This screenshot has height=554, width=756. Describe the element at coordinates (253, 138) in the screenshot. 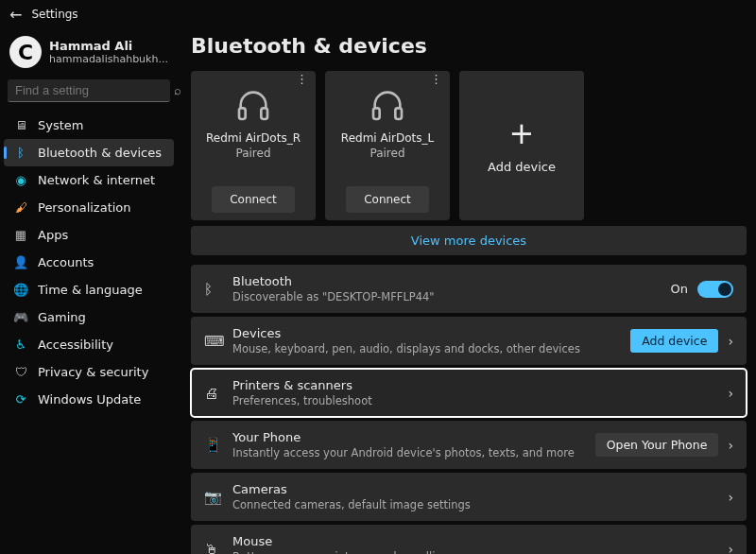

I see `device-name: Redmi AirDots_R` at that location.